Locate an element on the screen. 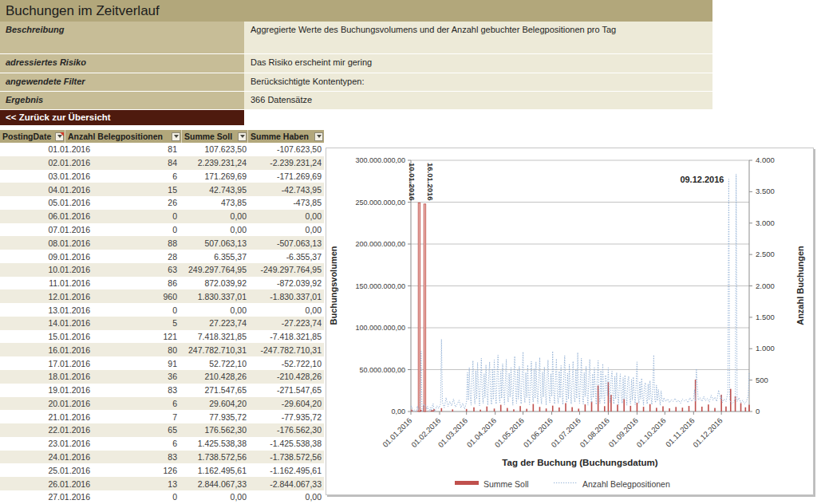 Image resolution: width=817 pixels, height=504 pixels. table-cell: 84 is located at coordinates (136, 163).